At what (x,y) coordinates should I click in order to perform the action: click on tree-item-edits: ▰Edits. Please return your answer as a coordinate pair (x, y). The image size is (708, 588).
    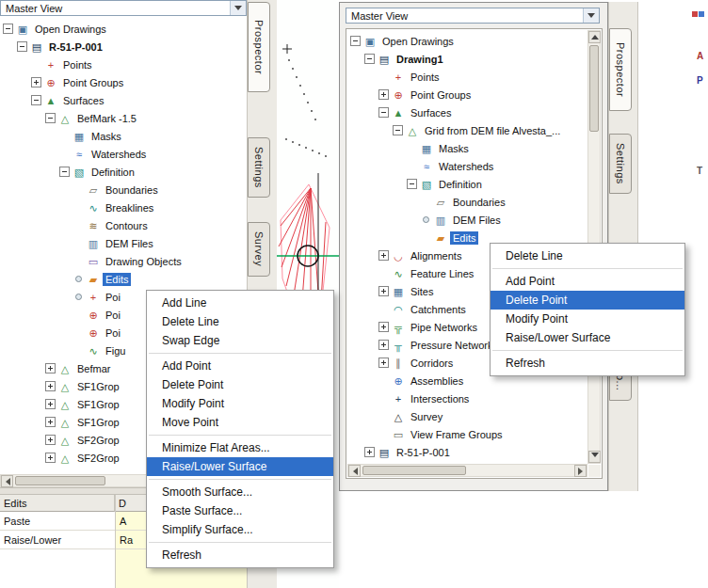
    Looking at the image, I should click on (123, 278).